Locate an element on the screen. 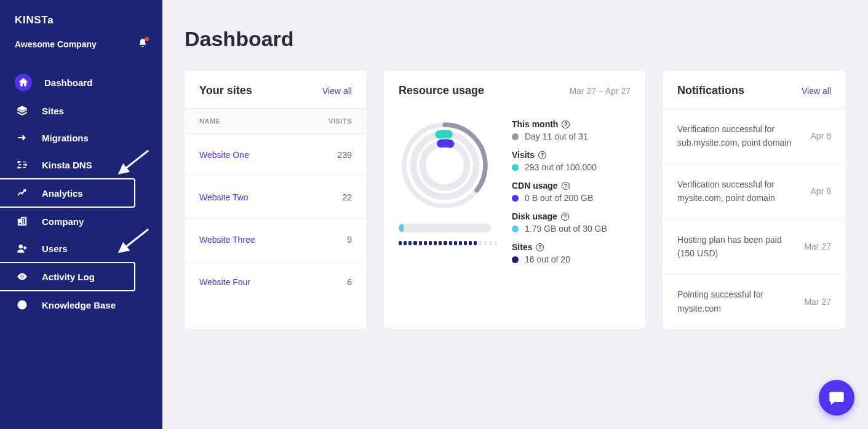  date-range: Mar 27 – Apr 27 is located at coordinates (600, 91).